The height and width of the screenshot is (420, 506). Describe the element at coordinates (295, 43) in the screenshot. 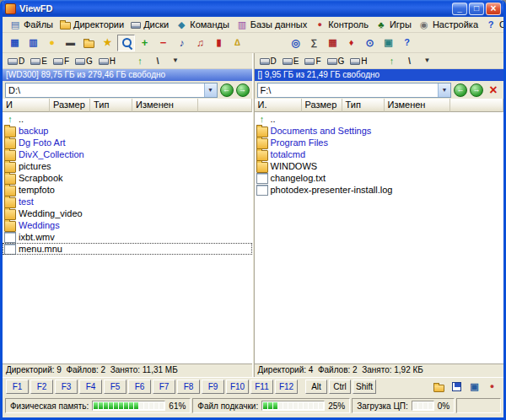

I see `toolbar-globe-button: ◎` at that location.